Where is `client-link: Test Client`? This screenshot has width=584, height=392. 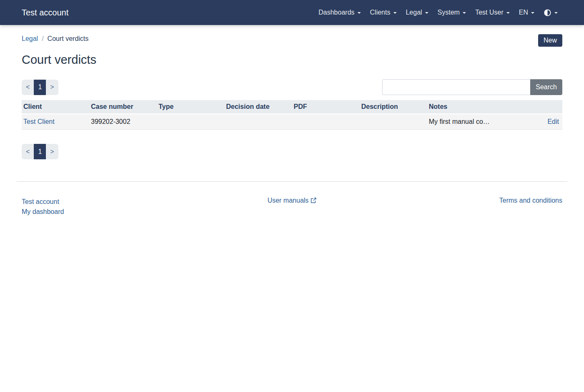 client-link: Test Client is located at coordinates (39, 122).